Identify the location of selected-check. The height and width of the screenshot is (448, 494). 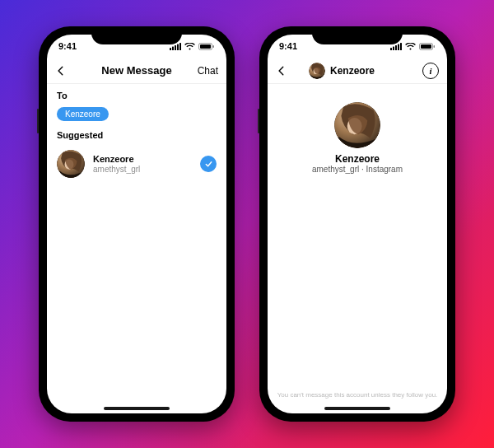
(208, 164).